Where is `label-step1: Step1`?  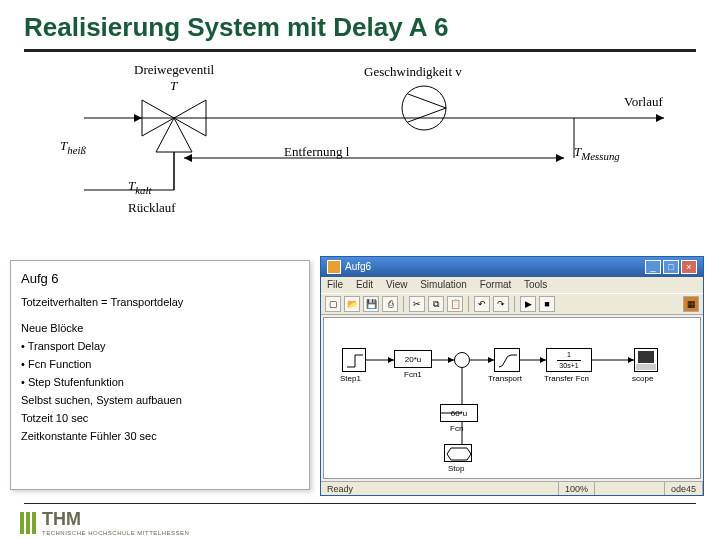
label-step1: Step1 is located at coordinates (350, 378).